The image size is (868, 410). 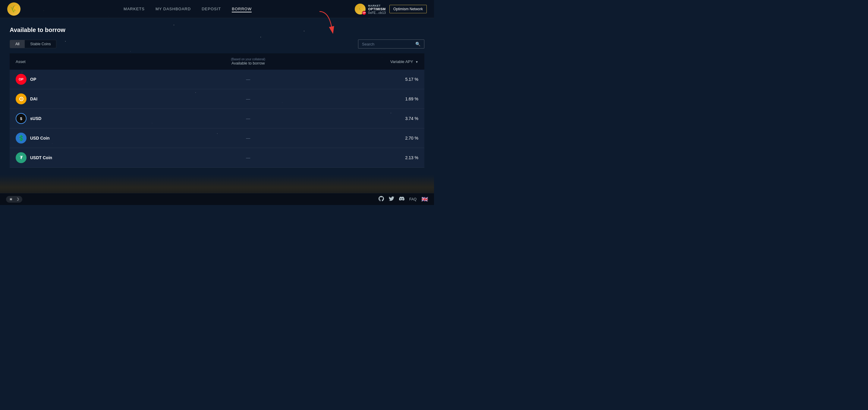 What do you see at coordinates (373, 80) in the screenshot?
I see `apy-op: 5.17 %` at bounding box center [373, 80].